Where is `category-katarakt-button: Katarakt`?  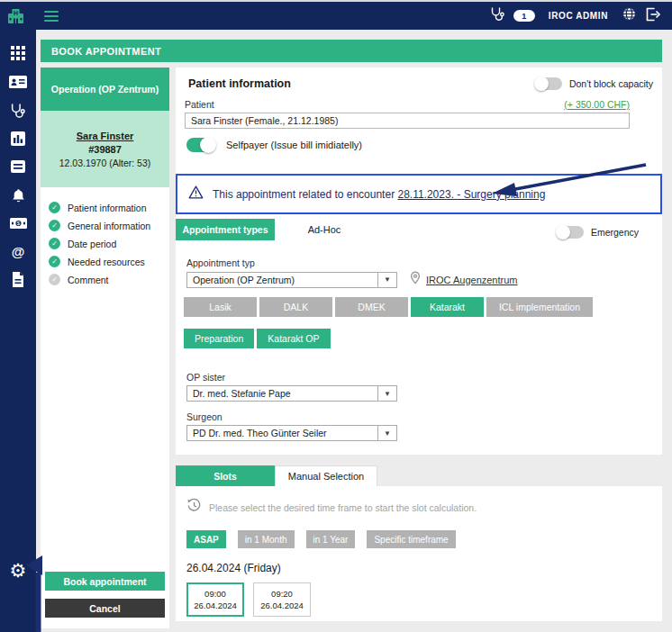 category-katarakt-button: Katarakt is located at coordinates (447, 307).